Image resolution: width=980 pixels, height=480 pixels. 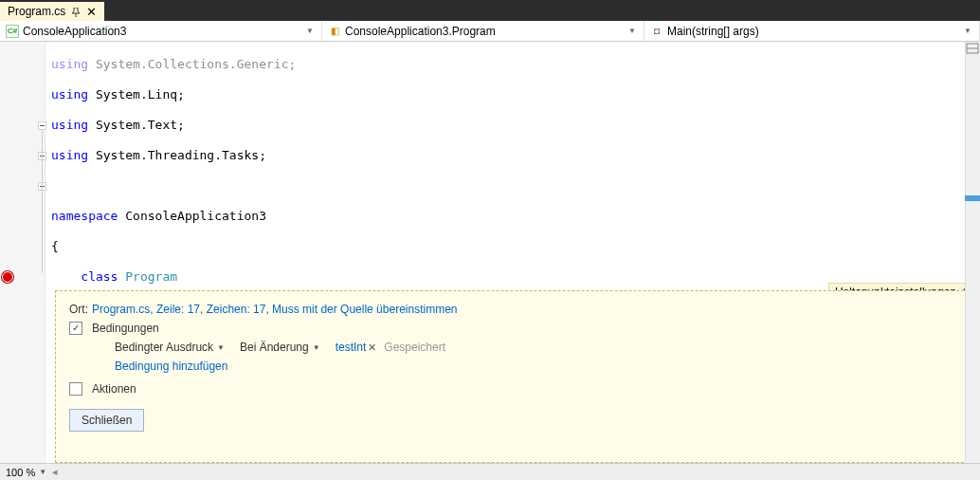 What do you see at coordinates (490, 471) in the screenshot?
I see `status-bar: 100 % ▼ ◂` at bounding box center [490, 471].